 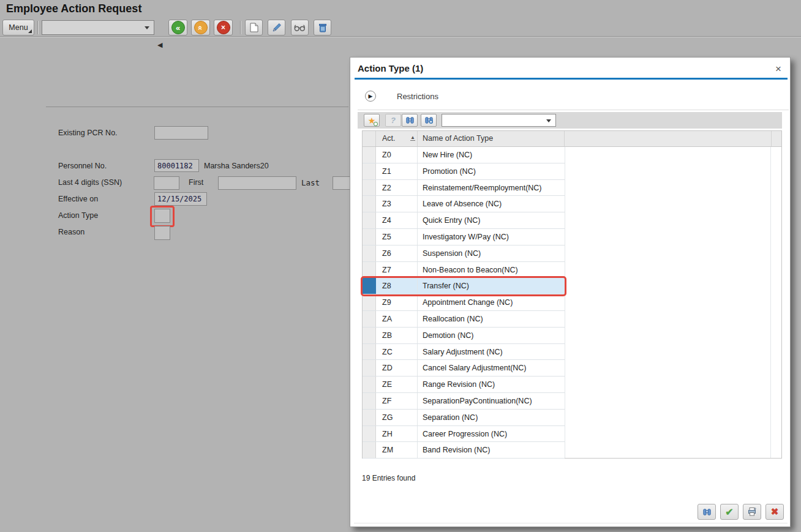 What do you see at coordinates (491, 401) in the screenshot?
I see `action-name-cell: SeparationPayContinuation(NC)` at bounding box center [491, 401].